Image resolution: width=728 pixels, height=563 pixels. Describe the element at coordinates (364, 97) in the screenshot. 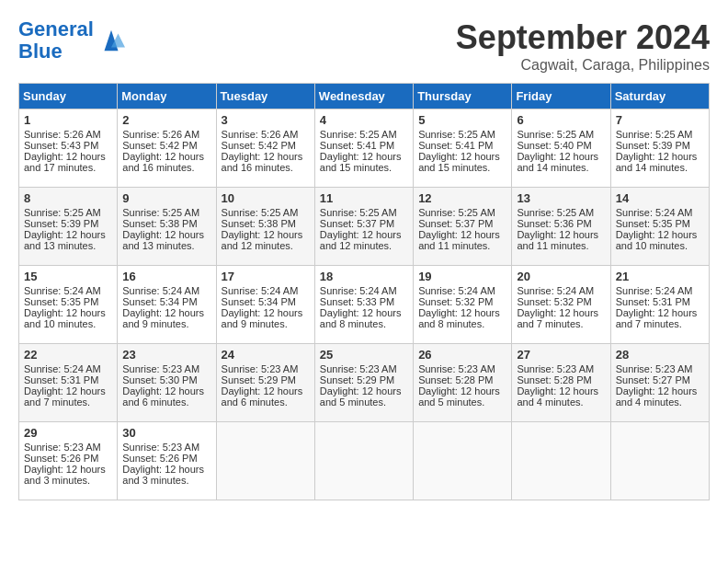

I see `weekday-header-wednesday: Wednesday` at that location.